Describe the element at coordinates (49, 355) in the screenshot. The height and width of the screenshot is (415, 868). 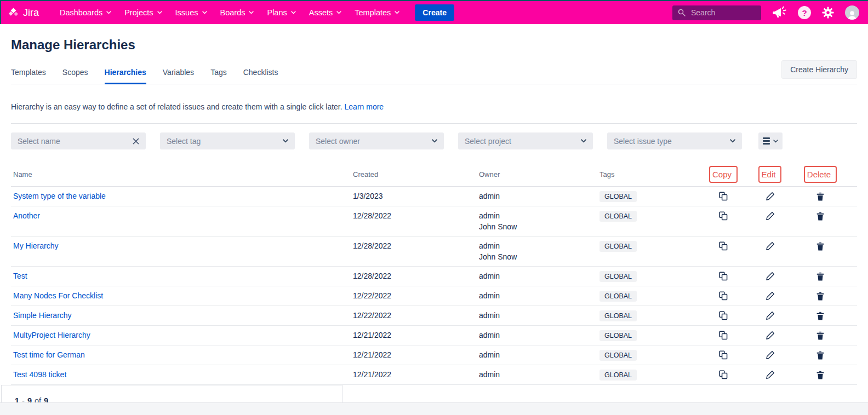
I see `hierarchy-name-link: Test time for German` at that location.